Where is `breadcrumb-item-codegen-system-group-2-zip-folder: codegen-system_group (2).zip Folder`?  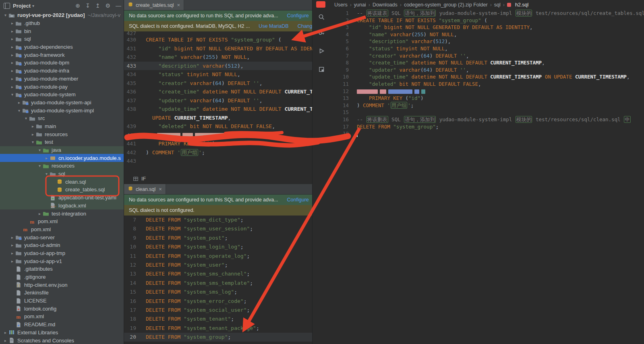 breadcrumb-item-codegen-system-group-2-zip-folder: codegen-system_group (2).zip Folder is located at coordinates (446, 5).